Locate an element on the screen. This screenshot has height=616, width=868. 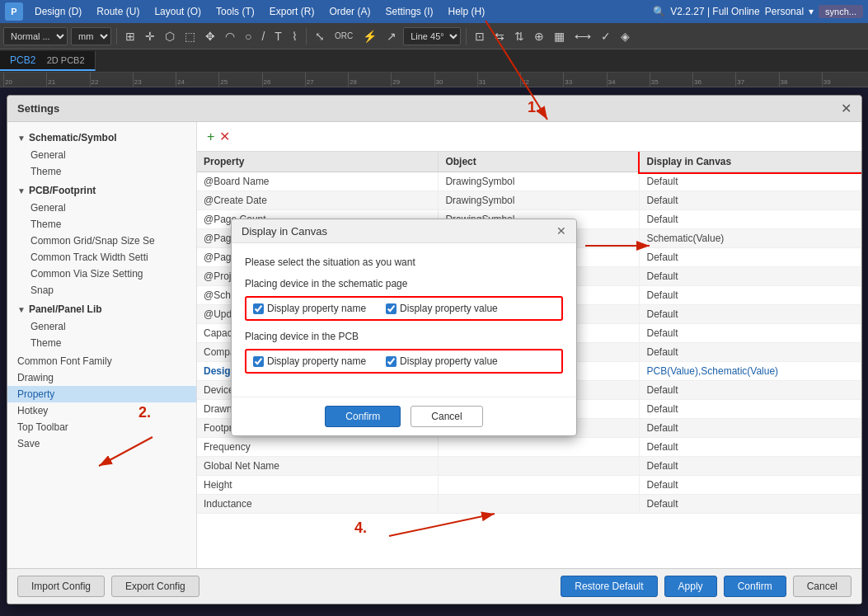
modal-cancel-button: Cancel is located at coordinates (447, 416).